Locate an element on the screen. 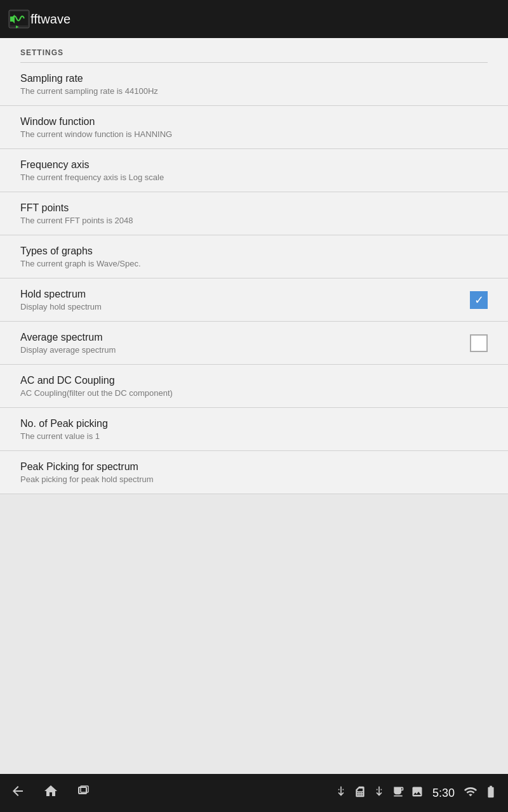 Image resolution: width=508 pixels, height=812 pixels. setting-item-sampling-rate: Sampling rate The current sampling rate … is located at coordinates (254, 84).